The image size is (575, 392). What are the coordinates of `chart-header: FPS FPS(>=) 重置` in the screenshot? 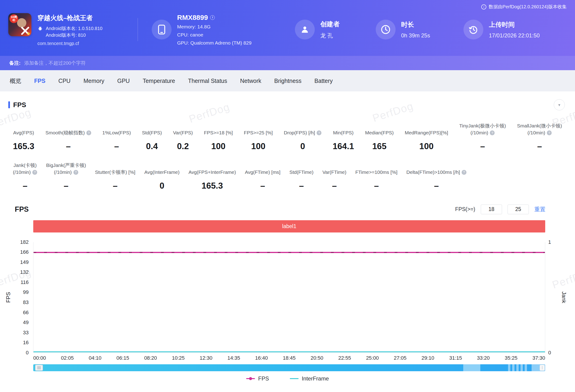 It's located at (280, 209).